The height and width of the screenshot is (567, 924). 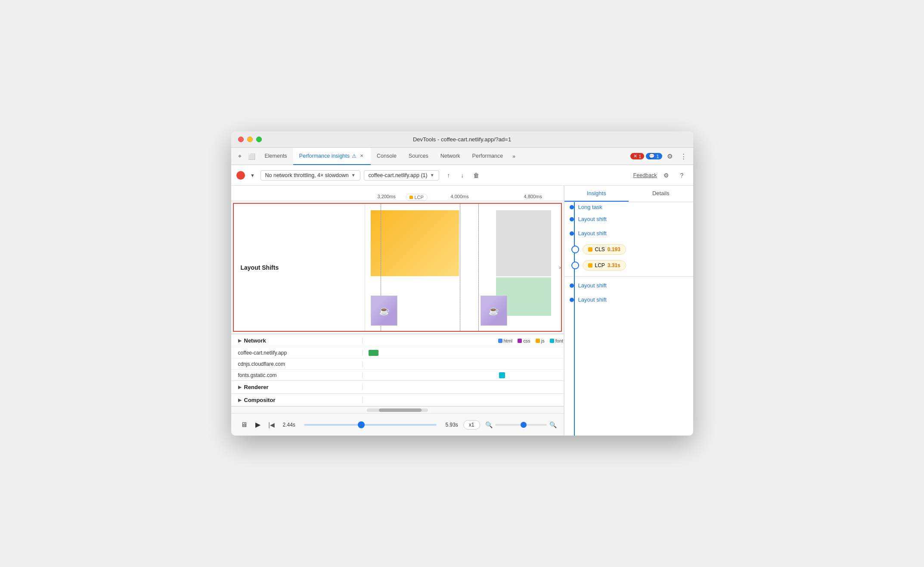 What do you see at coordinates (600, 249) in the screenshot?
I see `cls-label: CLS` at bounding box center [600, 249].